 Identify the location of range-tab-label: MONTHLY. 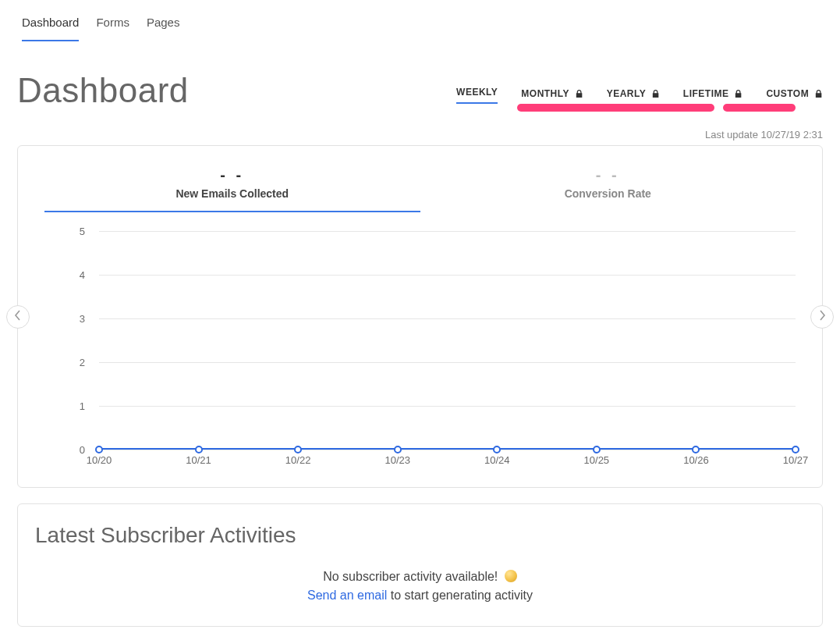
(545, 94).